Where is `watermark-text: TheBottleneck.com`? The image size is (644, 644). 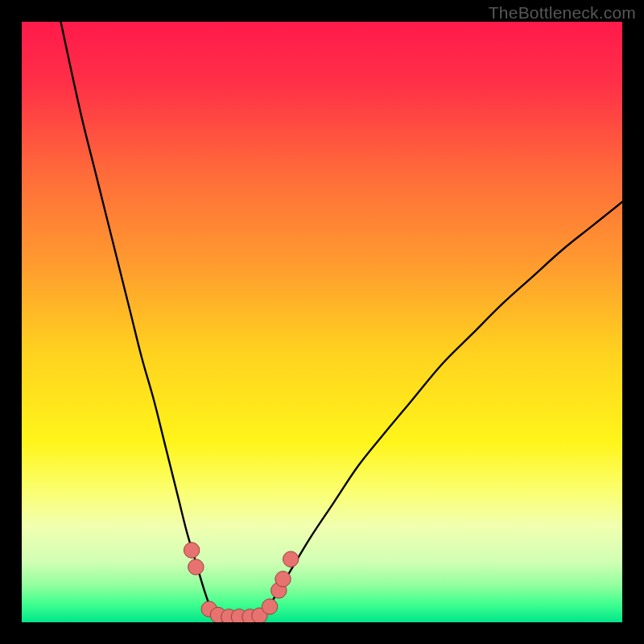
watermark-text: TheBottleneck.com is located at coordinates (562, 13).